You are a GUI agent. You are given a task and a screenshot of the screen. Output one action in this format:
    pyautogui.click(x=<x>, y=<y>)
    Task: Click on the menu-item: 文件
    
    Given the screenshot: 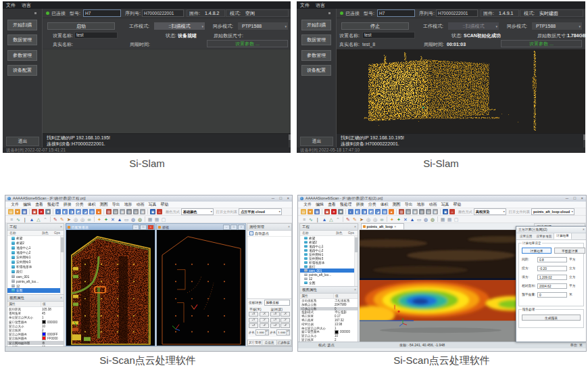 What is the action you would take?
    pyautogui.click(x=15, y=204)
    